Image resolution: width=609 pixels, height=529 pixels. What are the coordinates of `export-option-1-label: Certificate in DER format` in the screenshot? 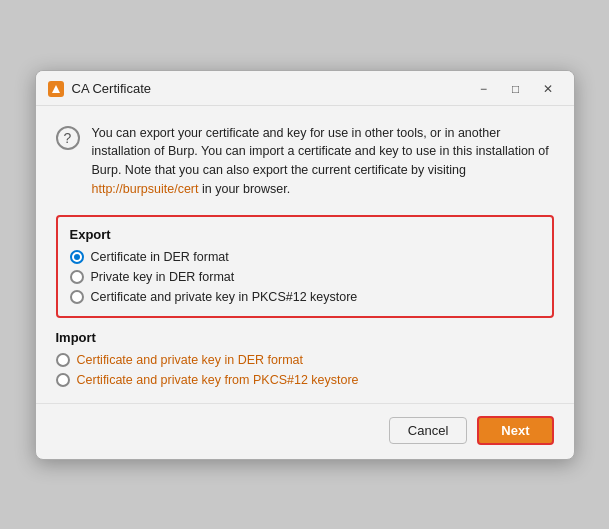 It's located at (160, 257).